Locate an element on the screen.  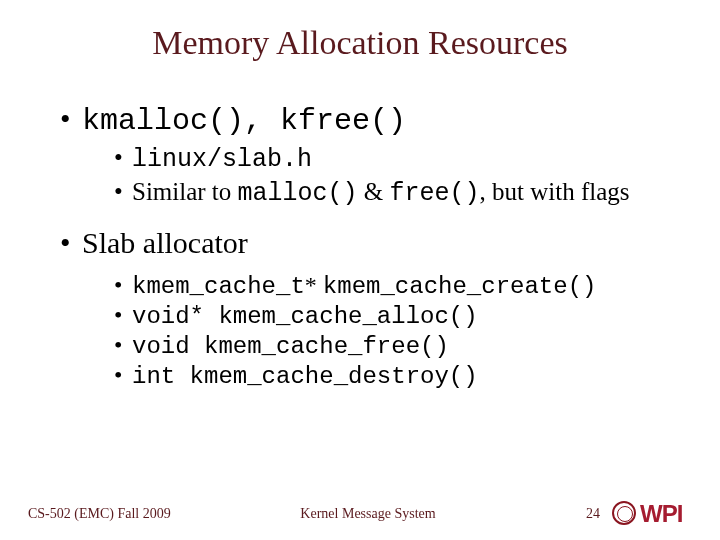
spacer is located at coordinates (370, 219).